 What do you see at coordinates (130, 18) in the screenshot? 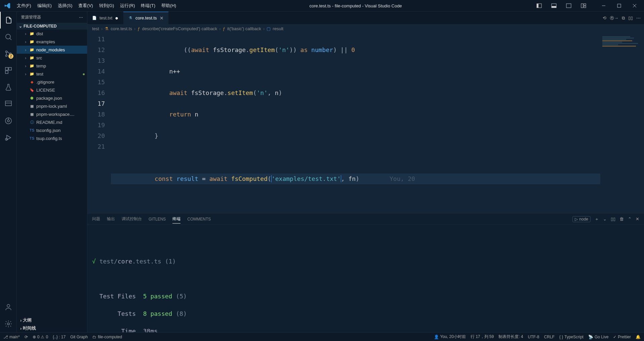
I see `flask-icon: ⚗` at bounding box center [130, 18].